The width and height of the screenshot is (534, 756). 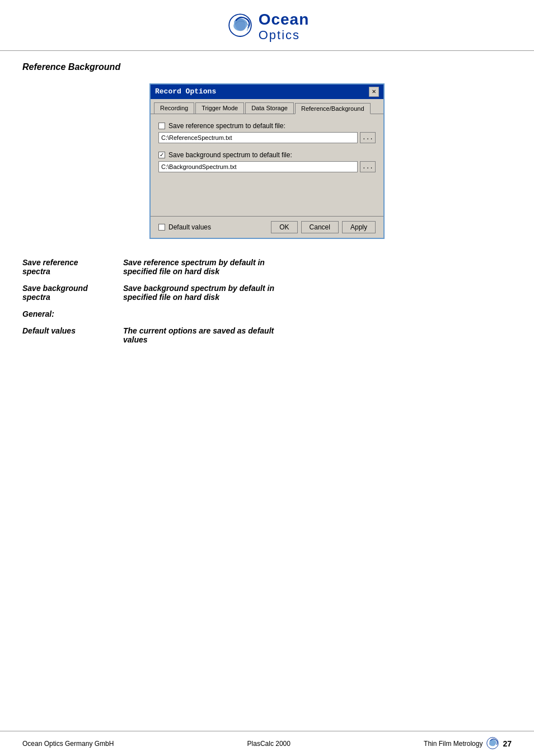 I want to click on page-footer: Ocean Optics Germany GmbH PlasCalc 2000 …, so click(x=267, y=743).